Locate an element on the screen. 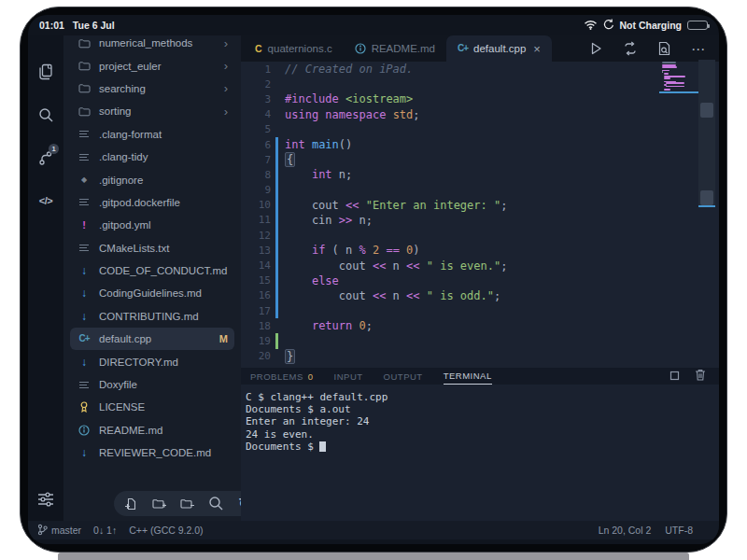  file-row-LICENSE: LICENSE is located at coordinates (152, 407).